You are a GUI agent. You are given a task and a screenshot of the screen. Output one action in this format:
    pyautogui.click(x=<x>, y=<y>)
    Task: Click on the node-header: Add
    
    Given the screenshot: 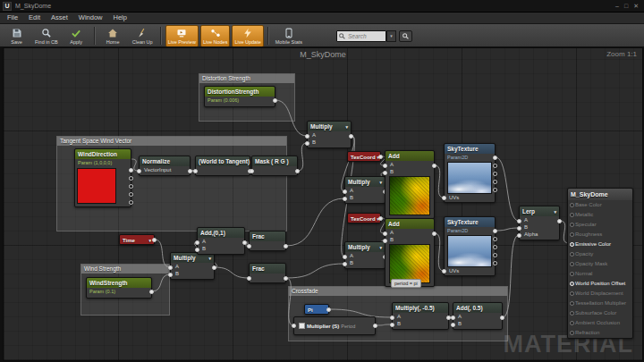 What is the action you would take?
    pyautogui.click(x=410, y=223)
    